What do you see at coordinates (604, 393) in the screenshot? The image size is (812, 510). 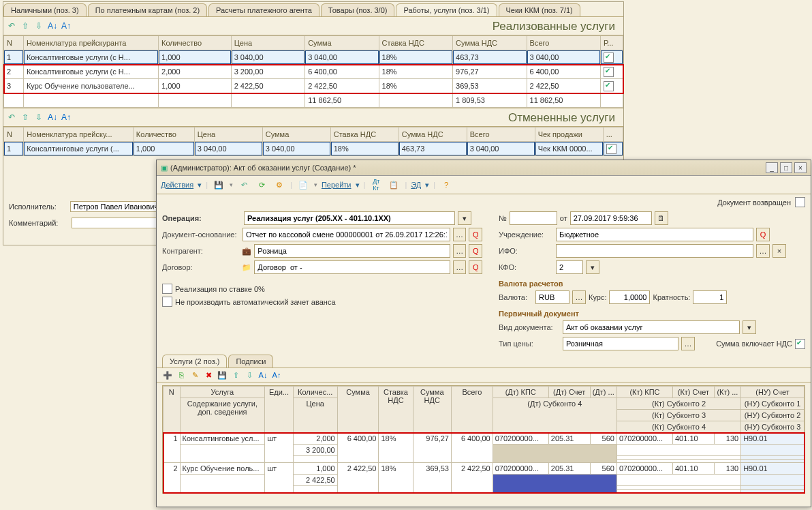 I see `col-dt3: (Дт) ...` at bounding box center [604, 393].